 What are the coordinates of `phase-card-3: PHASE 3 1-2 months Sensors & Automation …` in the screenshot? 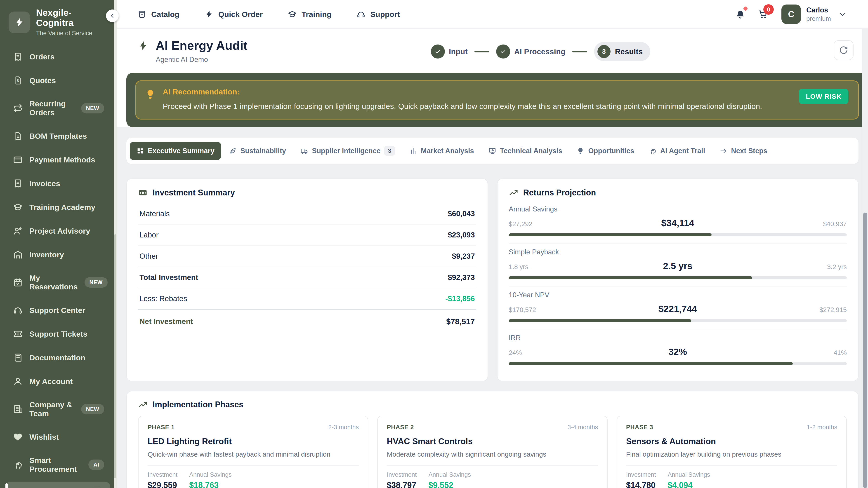 It's located at (732, 452).